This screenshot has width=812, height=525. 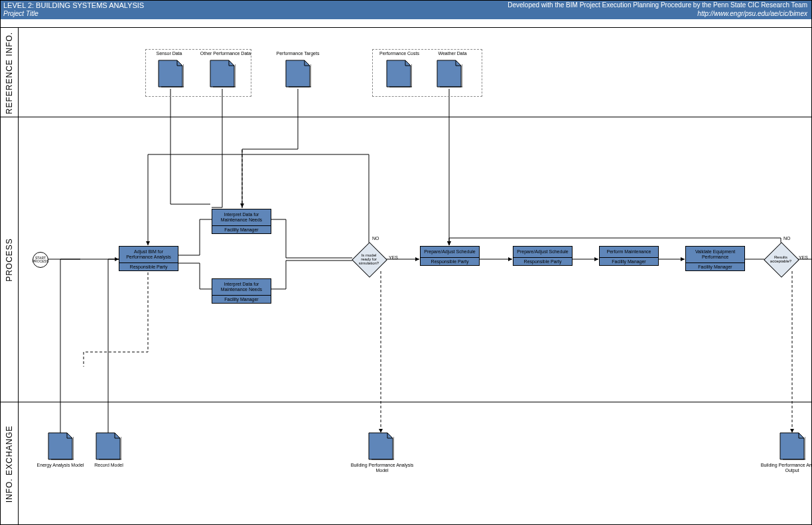 What do you see at coordinates (784, 468) in the screenshot?
I see `io-label-bpao: Building Performance Analysis Output` at bounding box center [784, 468].